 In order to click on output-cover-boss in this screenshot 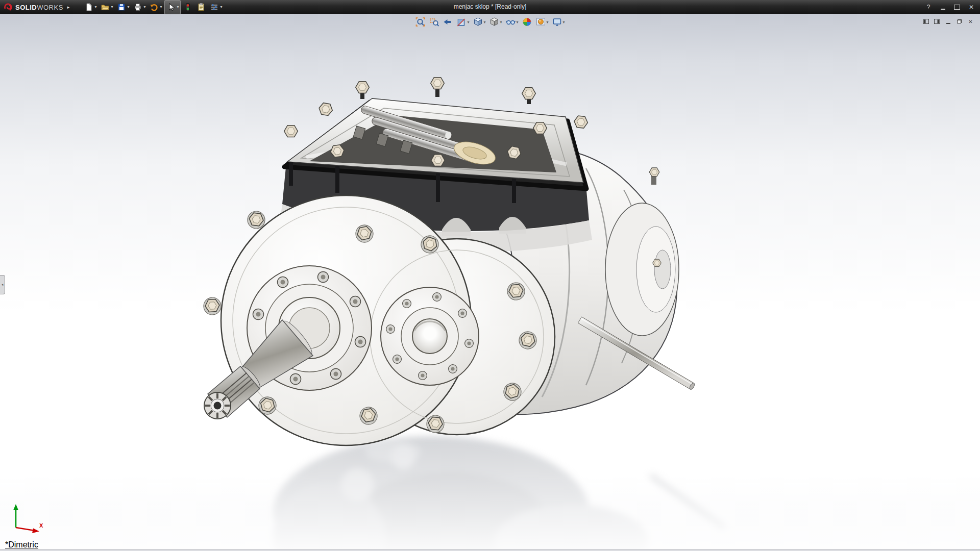, I will do `click(430, 336)`.